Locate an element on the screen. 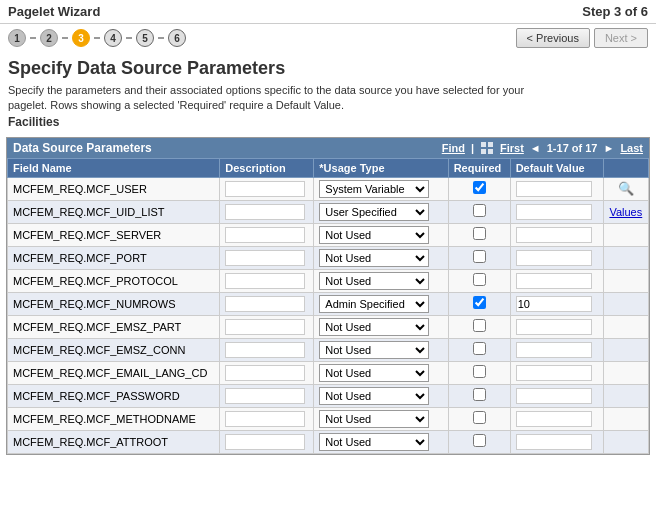  last-link: Last is located at coordinates (632, 148).